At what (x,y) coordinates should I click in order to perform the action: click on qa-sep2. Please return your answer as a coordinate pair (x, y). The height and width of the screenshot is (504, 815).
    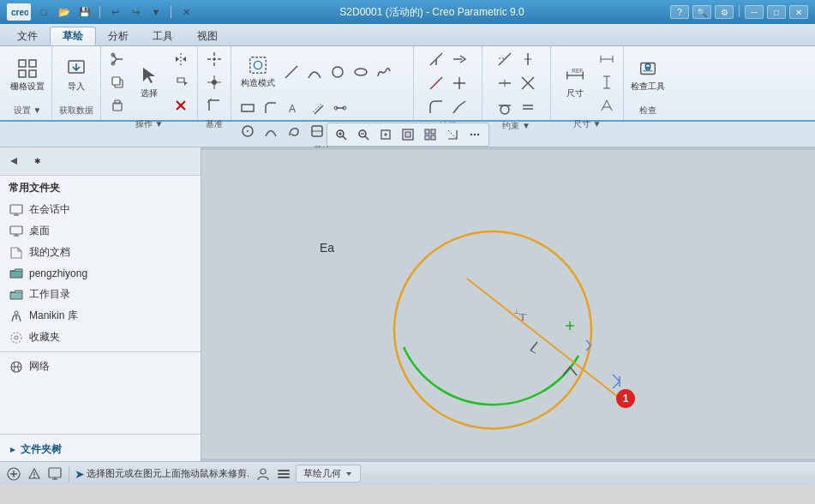
    Looking at the image, I should click on (171, 12).